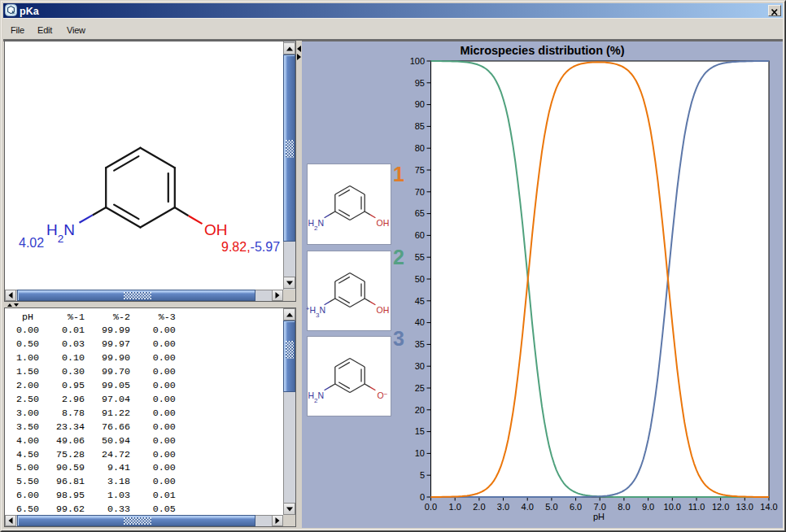 This screenshot has width=786, height=532. Describe the element at coordinates (420, 83) in the screenshot. I see `svg-text: 95` at that location.